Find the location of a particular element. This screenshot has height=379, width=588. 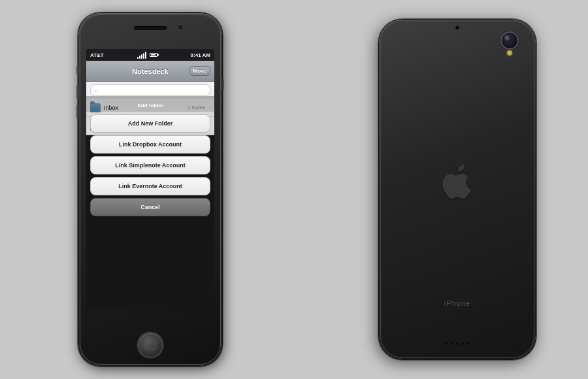

battery-fill is located at coordinates (153, 55).